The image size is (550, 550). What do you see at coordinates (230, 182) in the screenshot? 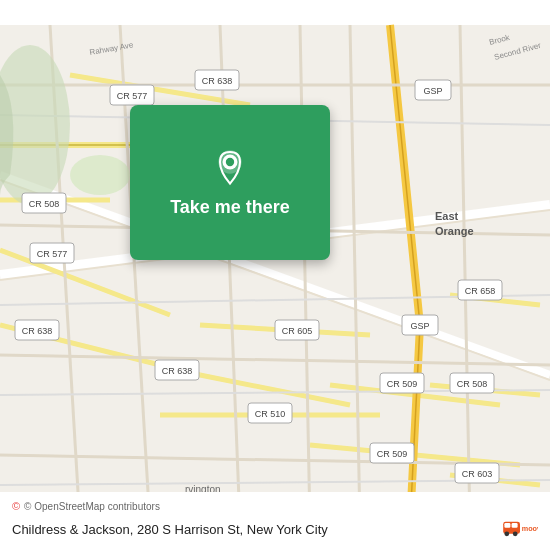
I see `take-me-there-card: Take me there` at bounding box center [230, 182].